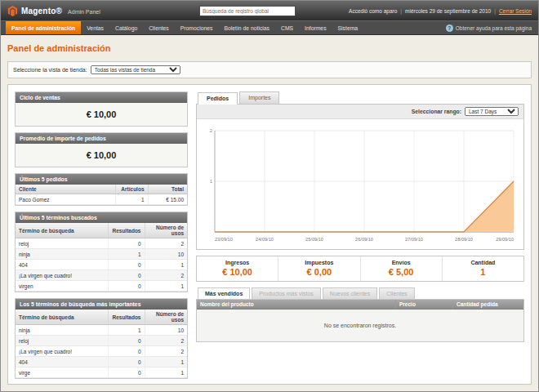  I want to click on grid-tabs: Más vendidosProductos más vistosNuevos c…, so click(360, 293).